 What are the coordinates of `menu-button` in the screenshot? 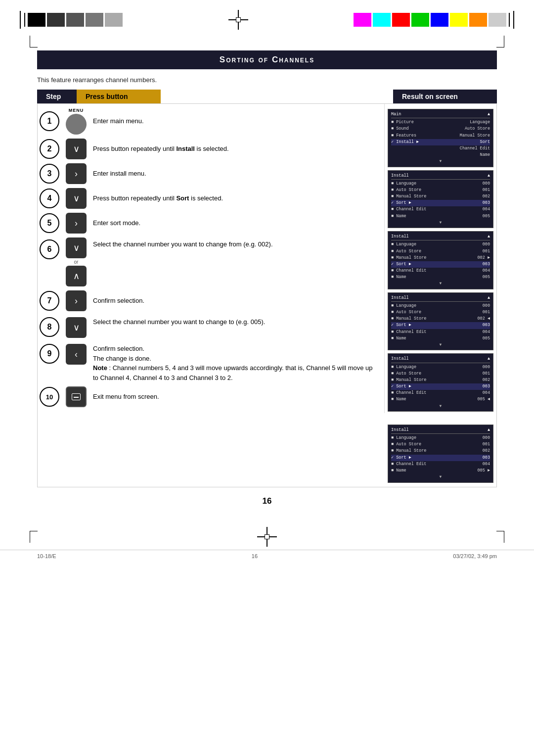 It's located at (76, 124).